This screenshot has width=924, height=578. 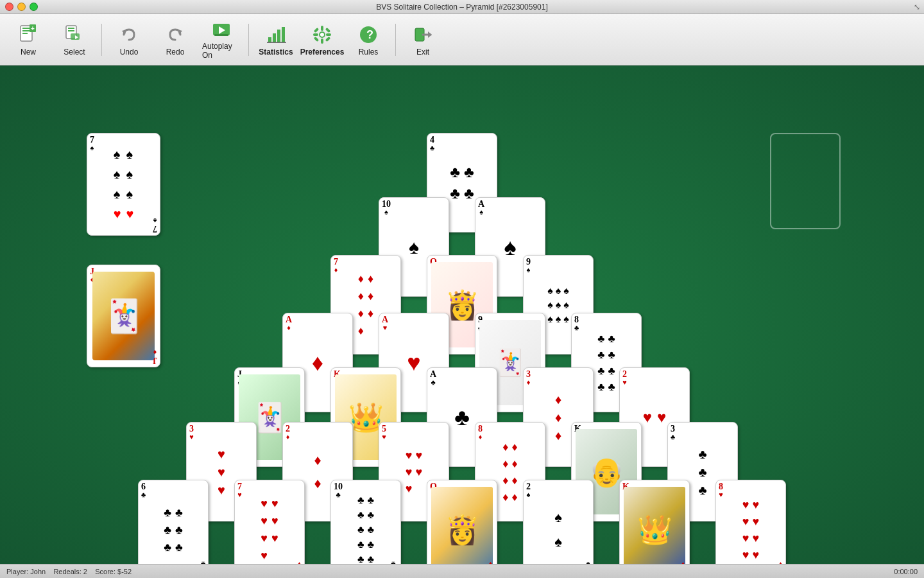 What do you see at coordinates (175, 35) in the screenshot?
I see `redo-icon` at bounding box center [175, 35].